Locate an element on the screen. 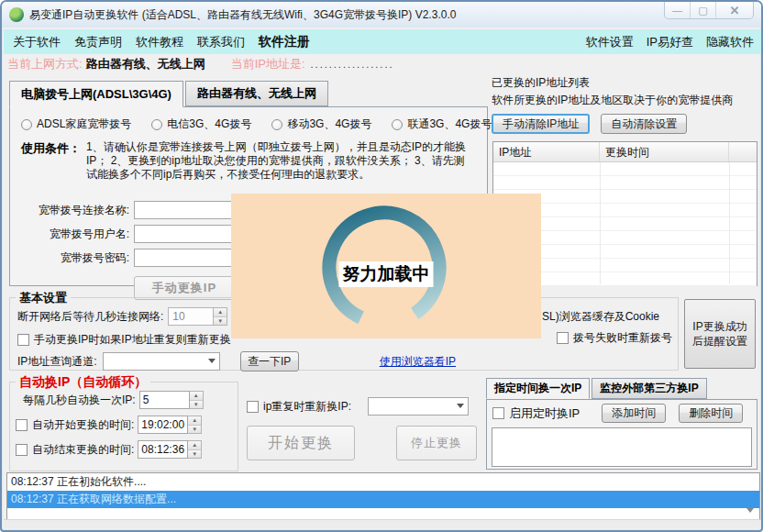 Image resolution: width=763 pixels, height=532 pixels. timer-controls-row: 启用定时换IP 添加时间 删除时间 is located at coordinates (623, 413).